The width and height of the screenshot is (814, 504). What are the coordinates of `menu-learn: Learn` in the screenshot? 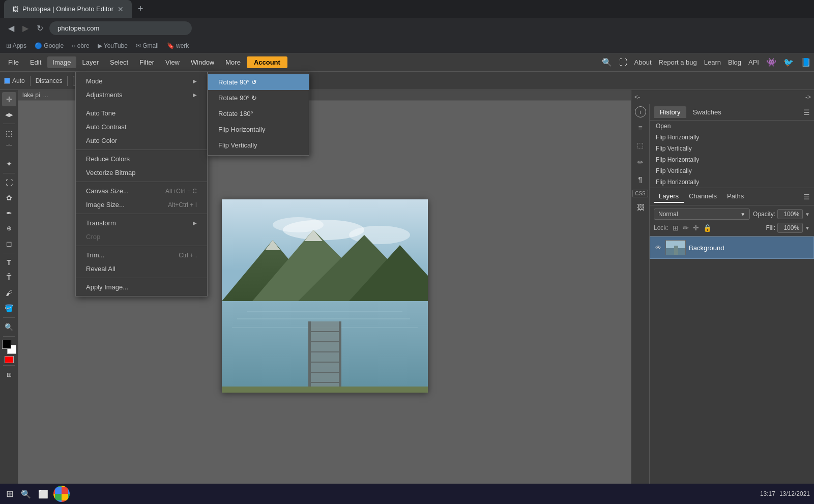 It's located at (712, 62).